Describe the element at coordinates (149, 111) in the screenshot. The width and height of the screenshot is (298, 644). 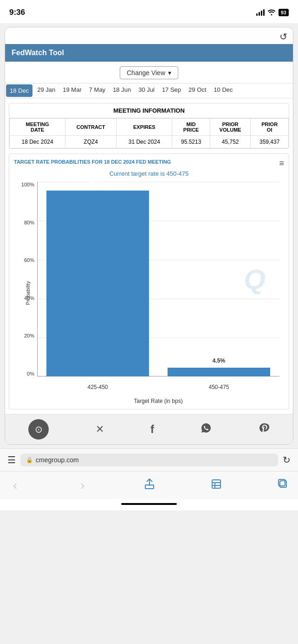
I see `meeting-info-title: MEETING INFORMATION` at that location.